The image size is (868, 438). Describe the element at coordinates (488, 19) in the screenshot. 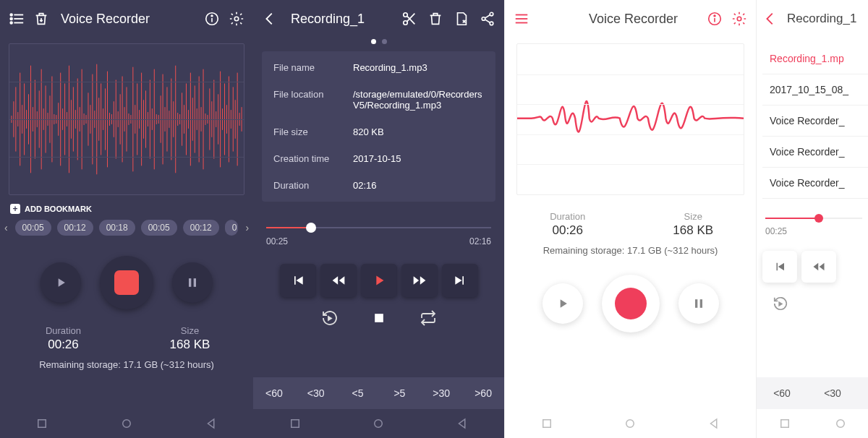

I see `share-icon` at that location.